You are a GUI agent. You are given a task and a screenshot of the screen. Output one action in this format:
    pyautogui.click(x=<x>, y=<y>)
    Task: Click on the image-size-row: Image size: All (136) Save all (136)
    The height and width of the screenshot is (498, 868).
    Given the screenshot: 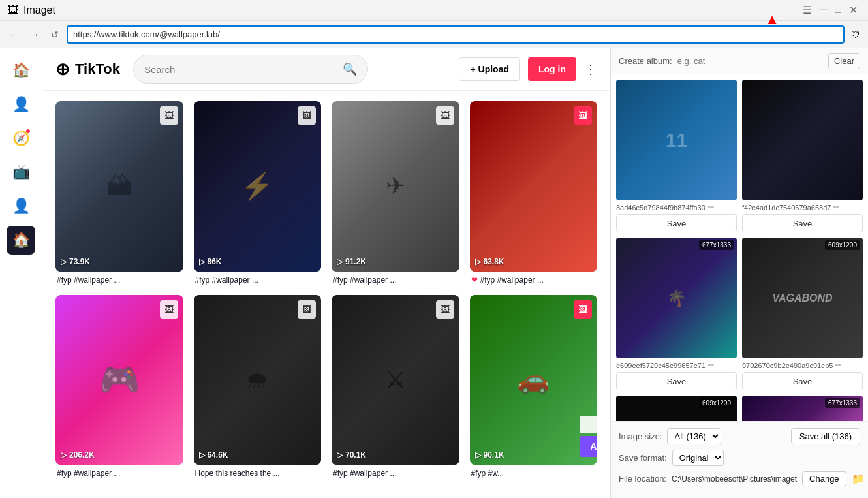 What is the action you would take?
    pyautogui.click(x=739, y=436)
    